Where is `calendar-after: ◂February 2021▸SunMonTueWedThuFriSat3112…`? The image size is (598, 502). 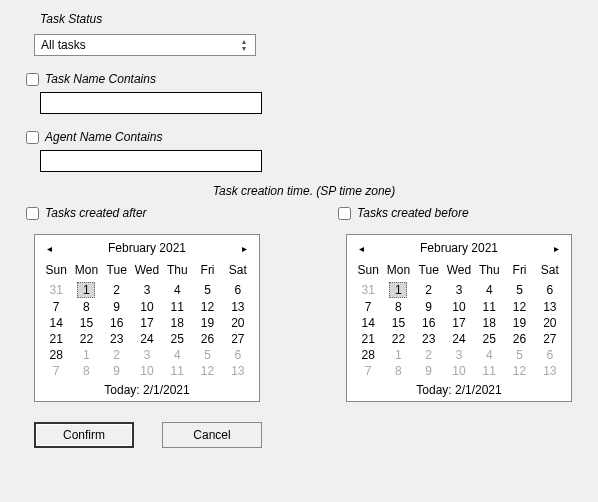 calendar-after: ◂February 2021▸SunMonTueWedThuFriSat3112… is located at coordinates (147, 318).